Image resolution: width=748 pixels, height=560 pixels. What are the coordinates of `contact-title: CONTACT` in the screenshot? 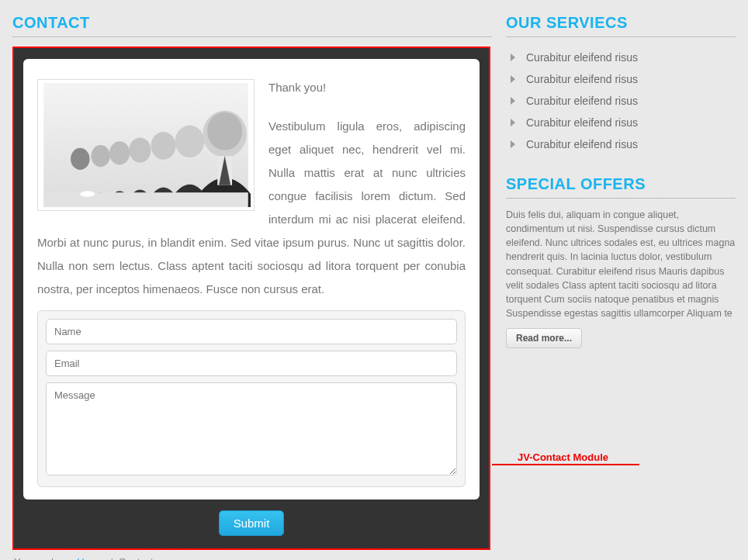 It's located at (252, 26).